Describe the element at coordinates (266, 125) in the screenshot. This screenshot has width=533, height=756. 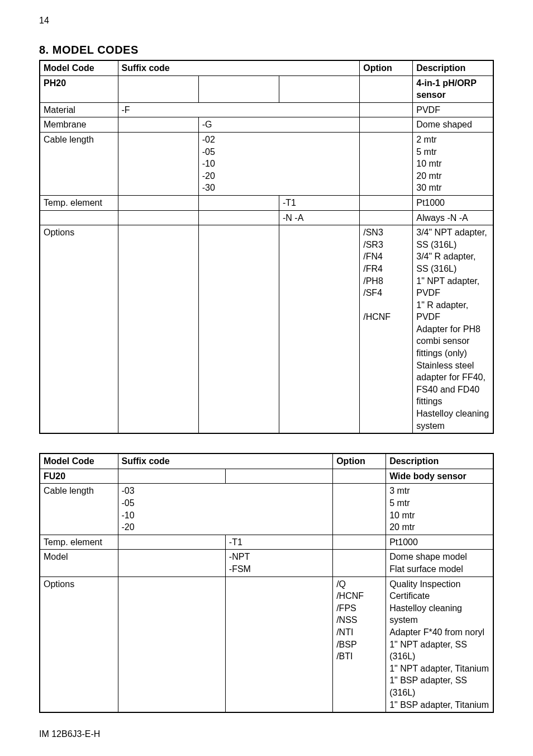
I see `row-membrane: Membrane -G Dome shaped` at that location.